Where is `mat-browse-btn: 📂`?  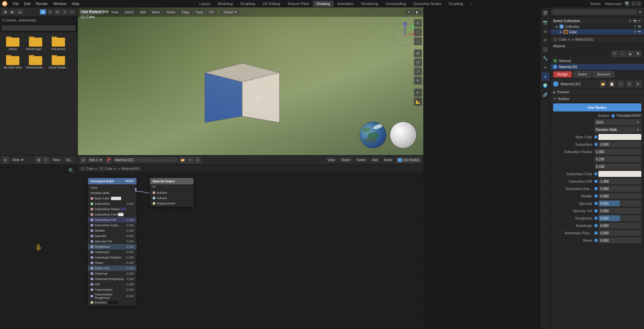
mat-browse-btn: 📂 is located at coordinates (603, 84).